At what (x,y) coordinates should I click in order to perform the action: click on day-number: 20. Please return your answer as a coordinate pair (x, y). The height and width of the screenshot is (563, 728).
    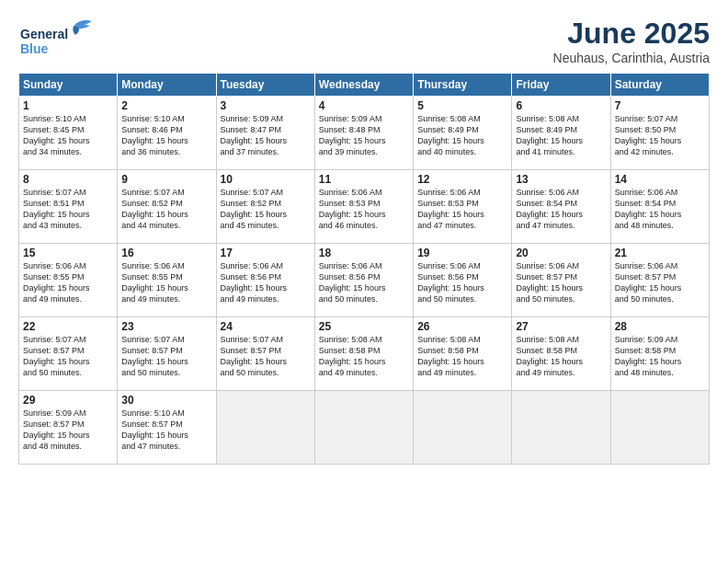
    Looking at the image, I should click on (561, 253).